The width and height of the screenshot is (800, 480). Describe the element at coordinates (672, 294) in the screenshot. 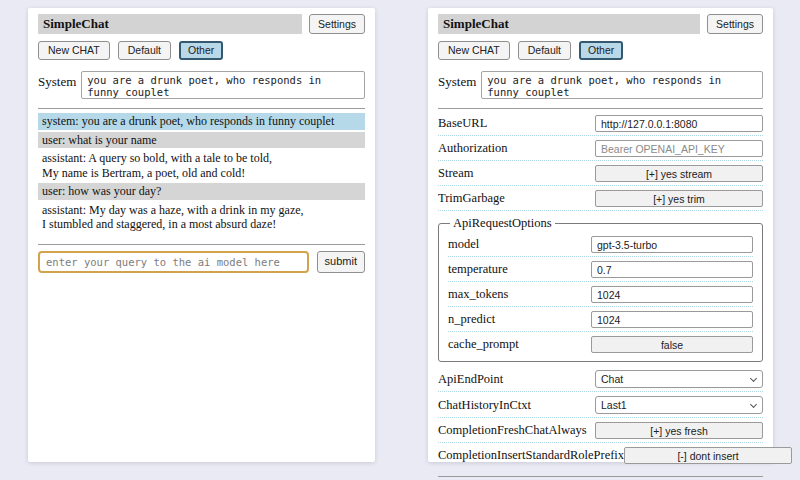

I see `max-tokens-input` at that location.